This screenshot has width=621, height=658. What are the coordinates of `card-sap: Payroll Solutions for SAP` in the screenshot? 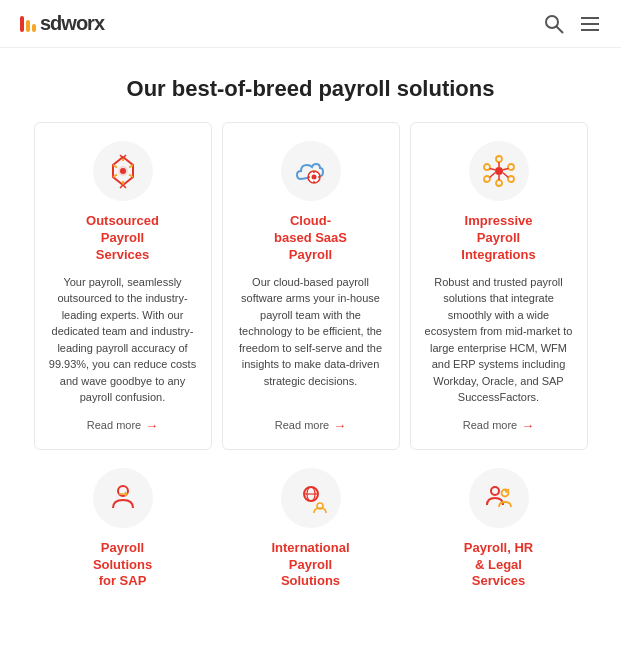 It's located at (123, 530).